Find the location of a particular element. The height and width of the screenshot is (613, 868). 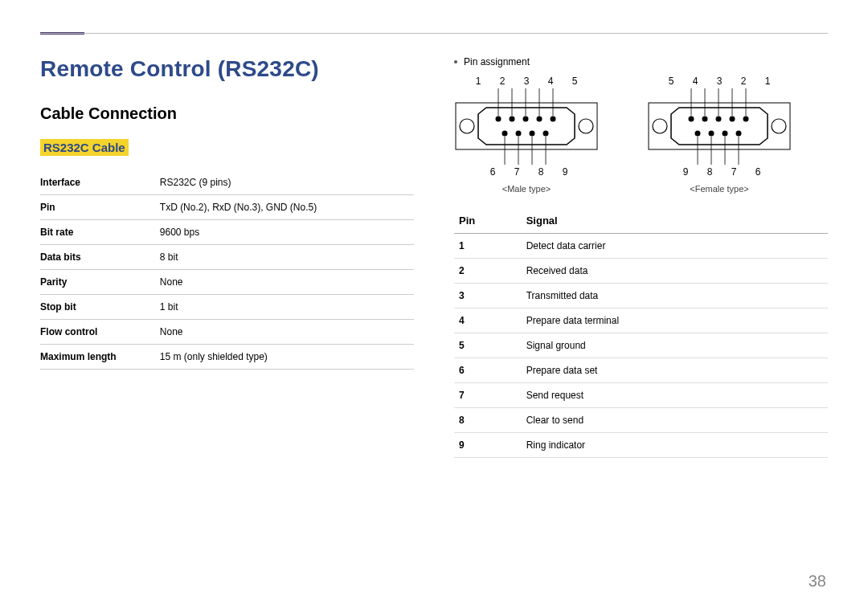

signal-name: Detect data carrier is located at coordinates (675, 246).